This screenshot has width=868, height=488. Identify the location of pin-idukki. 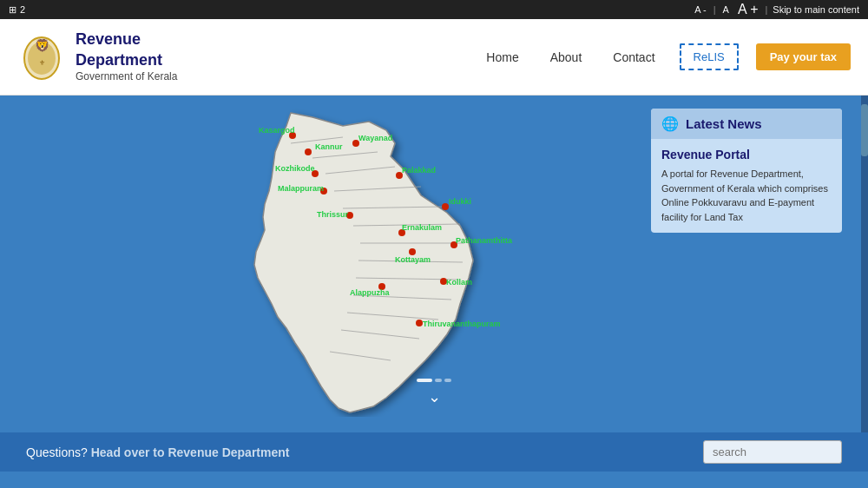
(445, 207).